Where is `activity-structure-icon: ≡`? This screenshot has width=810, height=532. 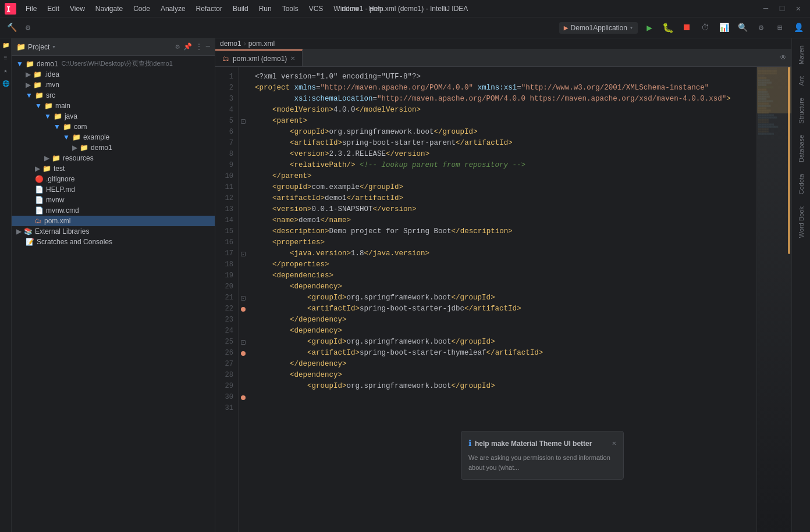
activity-structure-icon: ≡ is located at coordinates (6, 58).